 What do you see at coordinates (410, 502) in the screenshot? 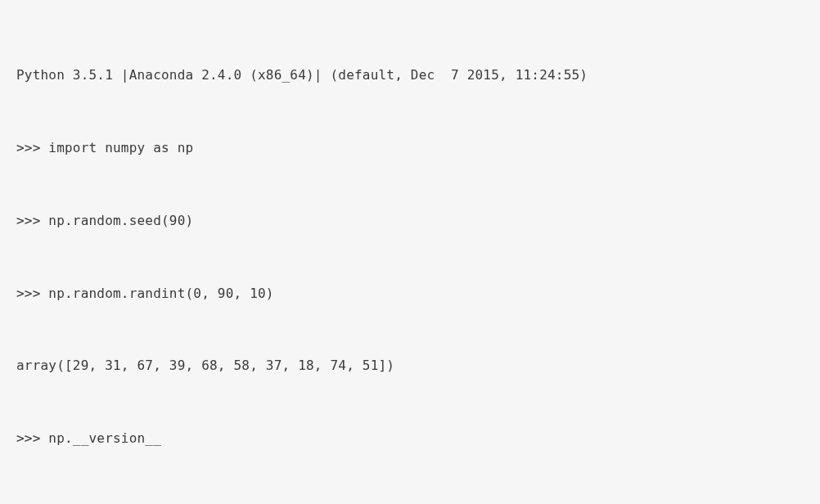
I see `repl-output-line: '1.11.0'` at bounding box center [410, 502].